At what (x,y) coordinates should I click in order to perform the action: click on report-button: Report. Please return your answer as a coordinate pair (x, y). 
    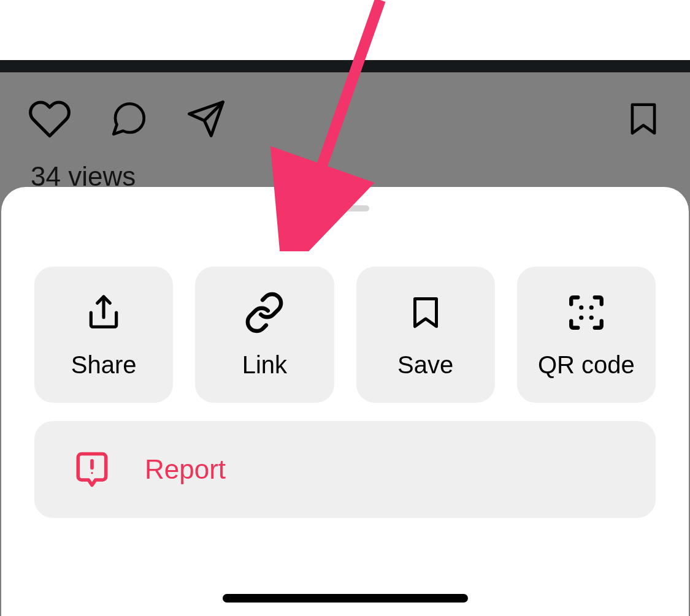
    Looking at the image, I should click on (345, 470).